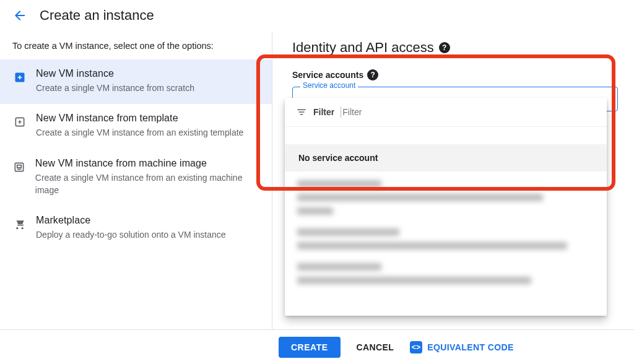 The height and width of the screenshot is (364, 634). What do you see at coordinates (136, 126) in the screenshot?
I see `sidebar-option-from-template: New VM instance from template Create a s…` at bounding box center [136, 126].